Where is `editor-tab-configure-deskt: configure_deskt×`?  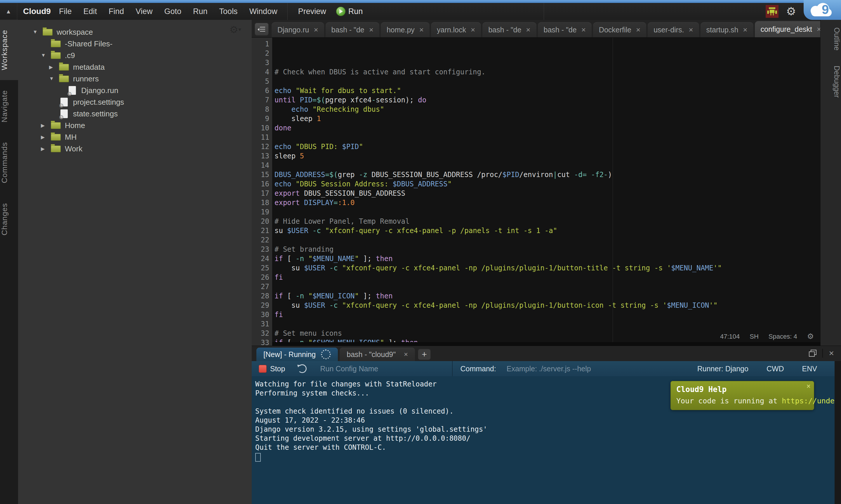
editor-tab-configure-deskt: configure_deskt× is located at coordinates (791, 29).